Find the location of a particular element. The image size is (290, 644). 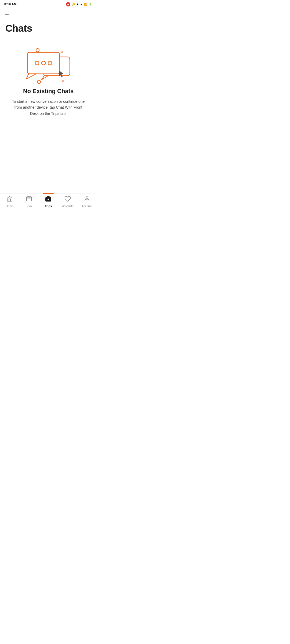

status-time: 8:19 AM is located at coordinates (10, 4).